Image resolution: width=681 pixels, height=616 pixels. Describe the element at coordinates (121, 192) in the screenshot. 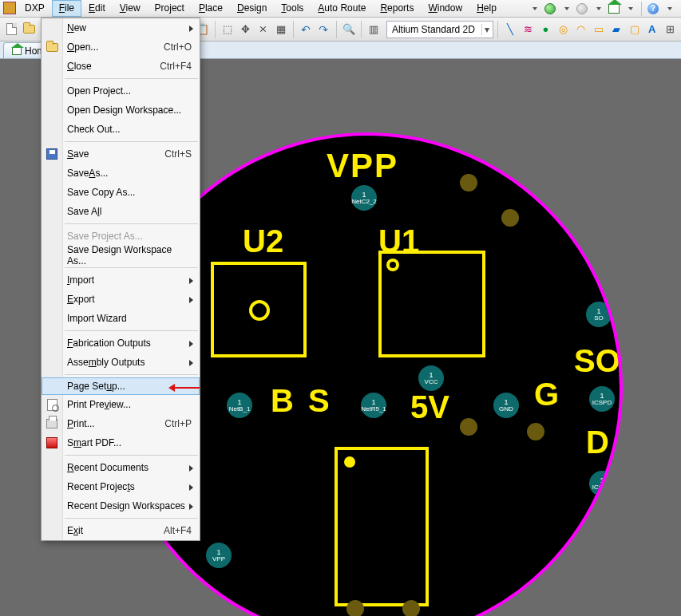

I see `menu-item-save-copy-as: Save Copy As...` at that location.